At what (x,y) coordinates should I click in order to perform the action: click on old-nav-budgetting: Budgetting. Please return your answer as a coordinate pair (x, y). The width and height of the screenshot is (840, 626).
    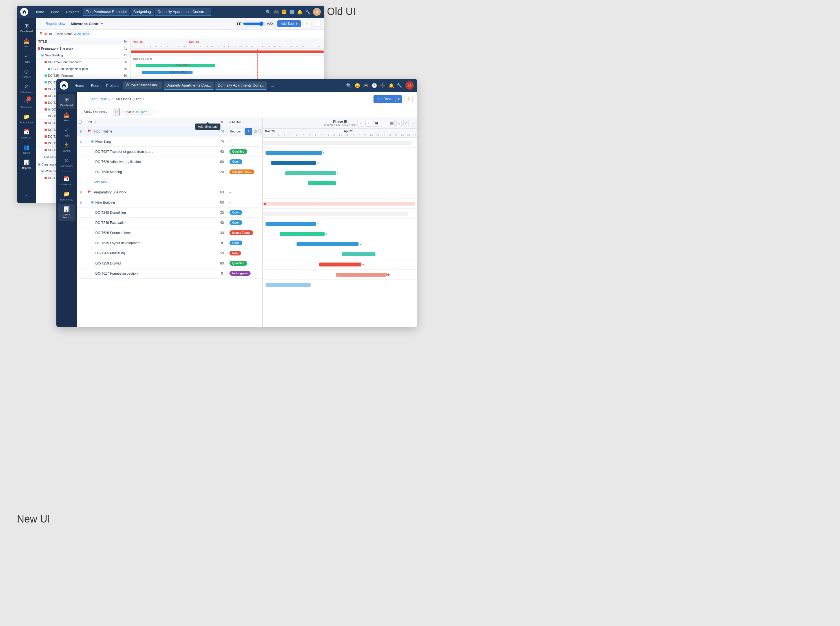
    Looking at the image, I should click on (142, 12).